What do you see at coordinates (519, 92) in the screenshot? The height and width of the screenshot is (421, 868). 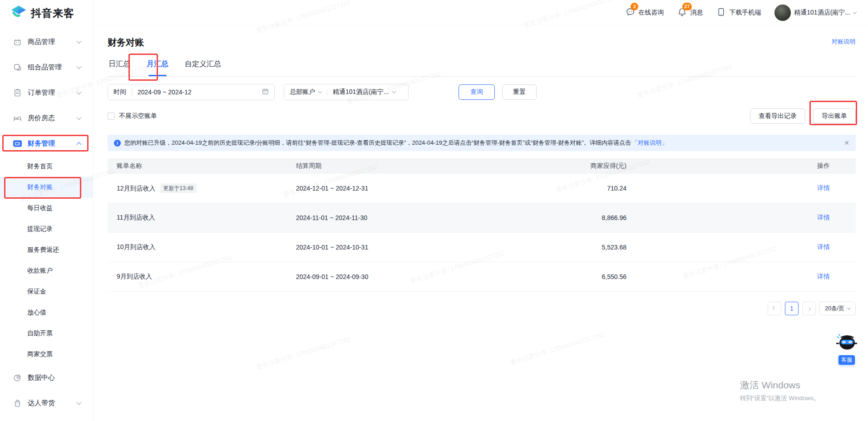 I see `reset-button: 重置` at bounding box center [519, 92].